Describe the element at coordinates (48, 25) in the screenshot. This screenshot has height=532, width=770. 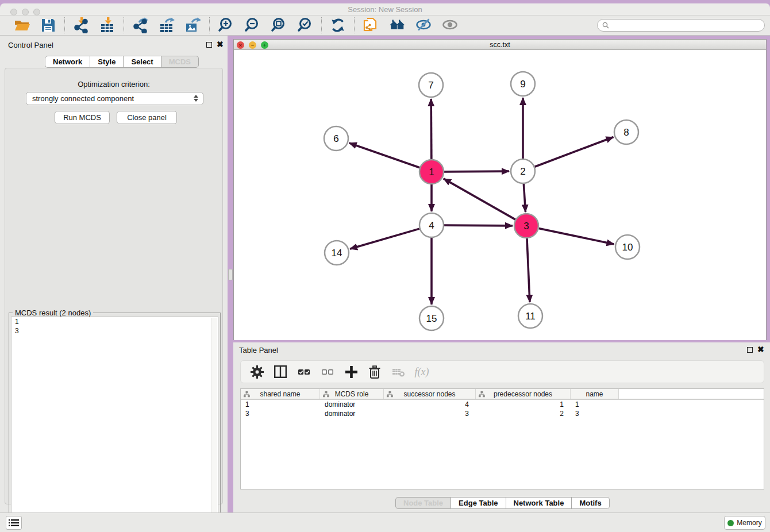
I see `floppy-save-icon` at that location.